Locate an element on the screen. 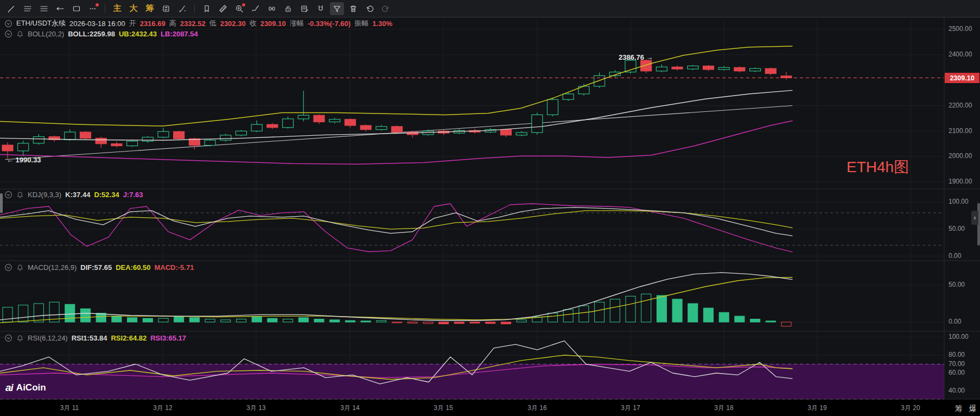 The height and width of the screenshot is (416, 980). bottom-right-tools: 筹 爆 is located at coordinates (966, 409).